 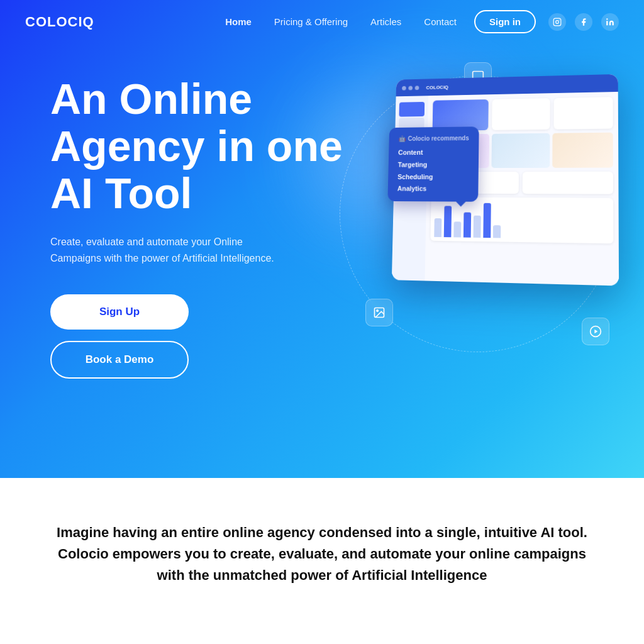 What do you see at coordinates (164, 250) in the screenshot?
I see `hero-subtitle: Create, evaluate and automate your Onlin…` at bounding box center [164, 250].